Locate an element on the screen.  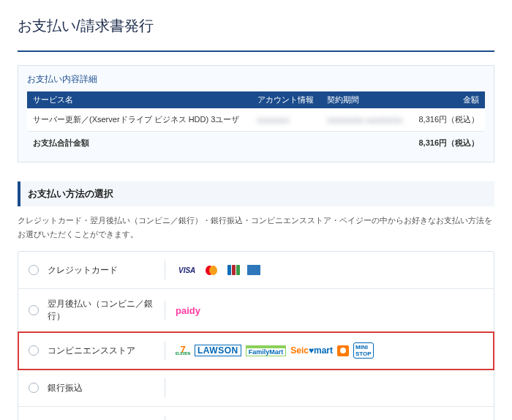
credit-logos: VISA is located at coordinates (218, 270).